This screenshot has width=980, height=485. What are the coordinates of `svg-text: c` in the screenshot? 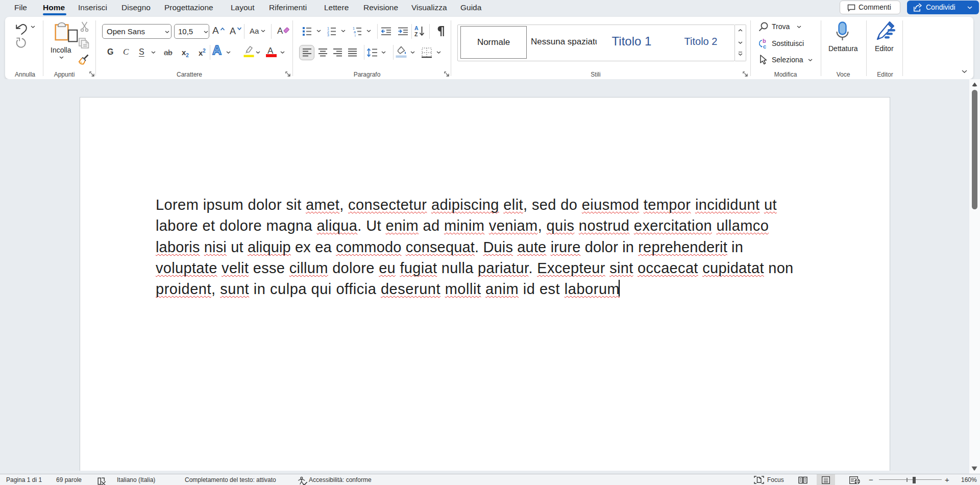 It's located at (765, 46).